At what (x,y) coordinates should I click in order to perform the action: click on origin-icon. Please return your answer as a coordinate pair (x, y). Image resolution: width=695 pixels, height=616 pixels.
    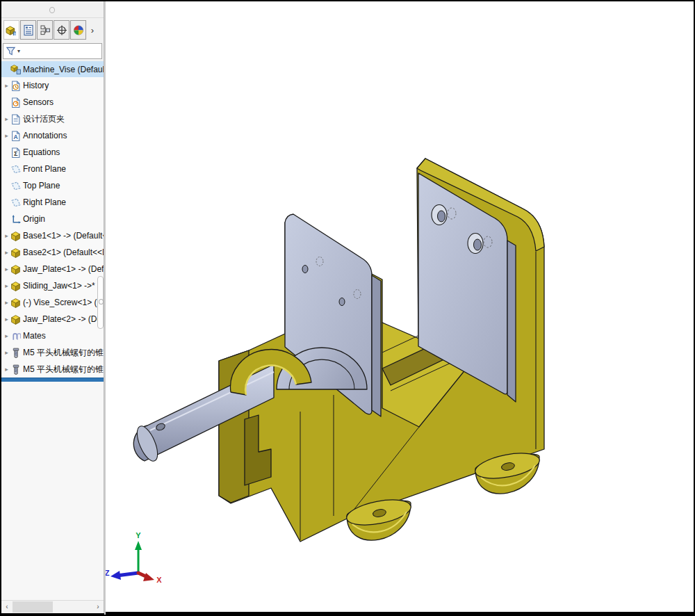
    Looking at the image, I should click on (15, 220).